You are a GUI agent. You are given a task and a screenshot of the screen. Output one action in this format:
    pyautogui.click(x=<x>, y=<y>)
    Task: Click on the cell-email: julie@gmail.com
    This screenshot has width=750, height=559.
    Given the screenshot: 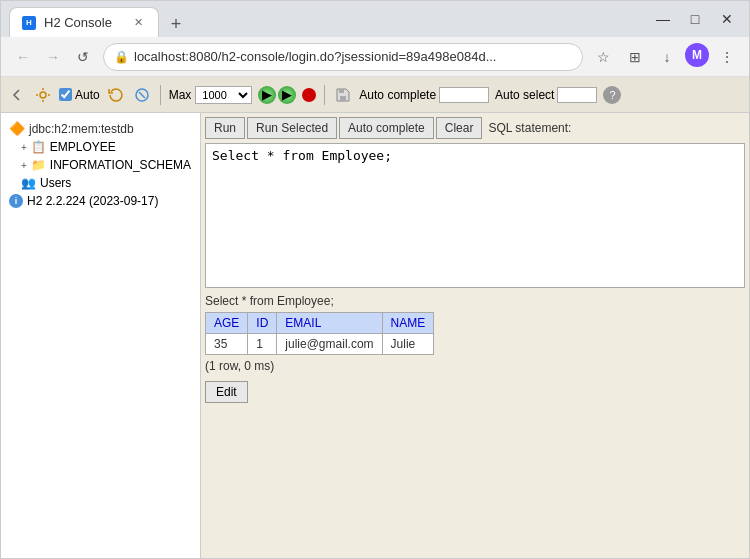 What is the action you would take?
    pyautogui.click(x=330, y=344)
    